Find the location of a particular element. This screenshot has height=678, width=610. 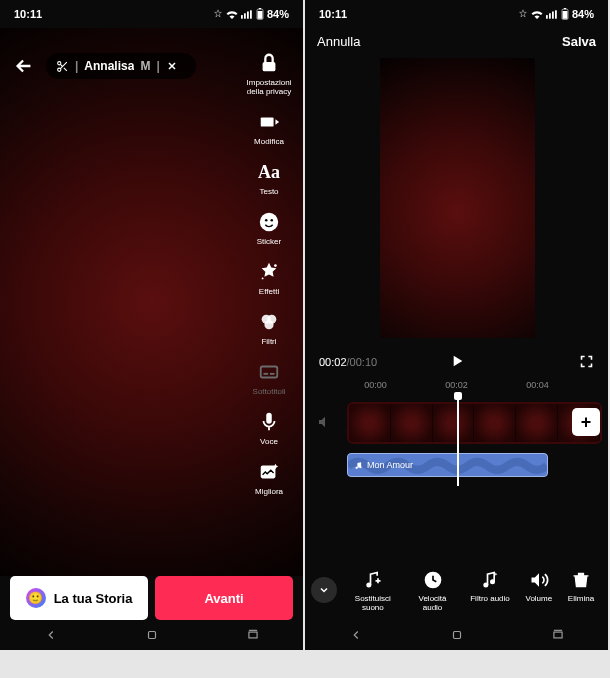

your-story-button: 🙂 La tua Storia is located at coordinates (79, 598).